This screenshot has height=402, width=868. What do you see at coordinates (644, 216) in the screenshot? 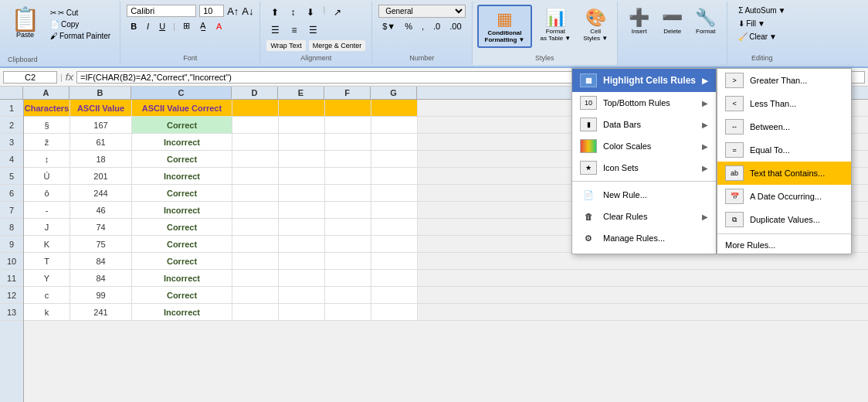
I see `menu-item-clear-rules: 🗑 Clear Rules ▶` at bounding box center [644, 216].